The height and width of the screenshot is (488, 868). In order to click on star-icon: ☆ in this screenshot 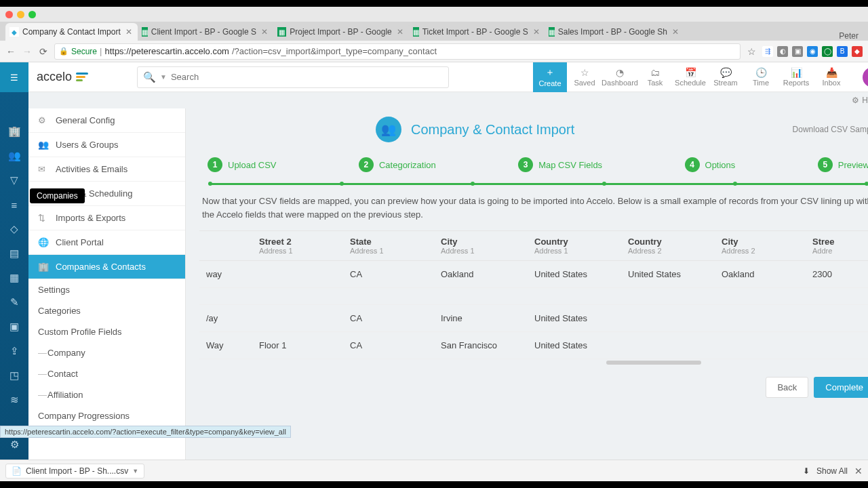, I will do `click(751, 52)`.